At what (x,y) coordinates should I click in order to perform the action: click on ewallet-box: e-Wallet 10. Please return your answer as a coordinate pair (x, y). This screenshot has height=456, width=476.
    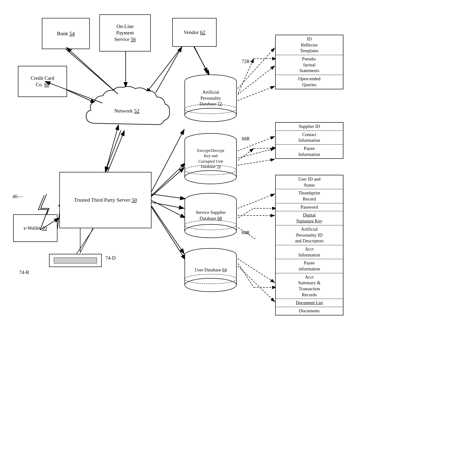
    Looking at the image, I should click on (35, 228).